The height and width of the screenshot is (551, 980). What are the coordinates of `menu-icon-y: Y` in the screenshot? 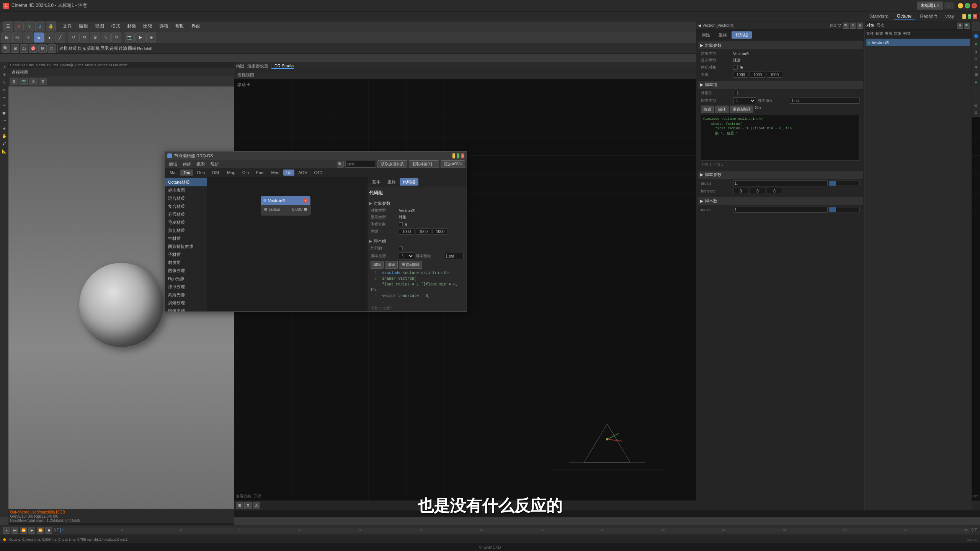 It's located at (29, 26).